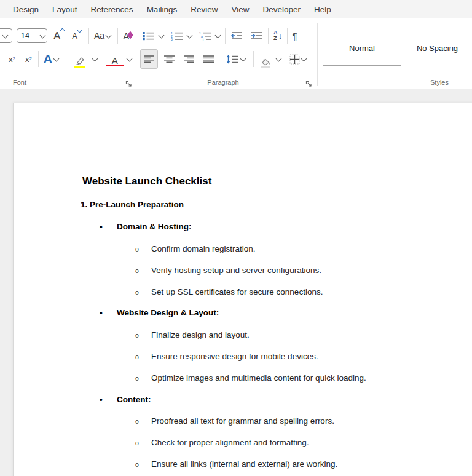 The image size is (472, 476). Describe the element at coordinates (227, 357) in the screenshot. I see `list-item: oEnsure responsive design for mobile dev…` at that location.